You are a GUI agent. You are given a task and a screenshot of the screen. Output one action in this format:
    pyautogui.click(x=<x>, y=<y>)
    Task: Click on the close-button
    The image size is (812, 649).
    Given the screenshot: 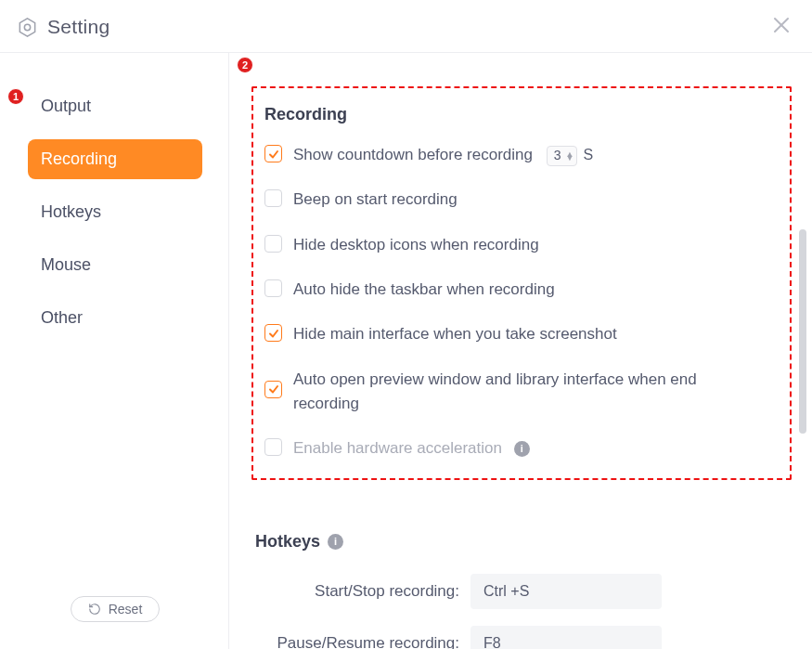 What is the action you would take?
    pyautogui.click(x=781, y=27)
    